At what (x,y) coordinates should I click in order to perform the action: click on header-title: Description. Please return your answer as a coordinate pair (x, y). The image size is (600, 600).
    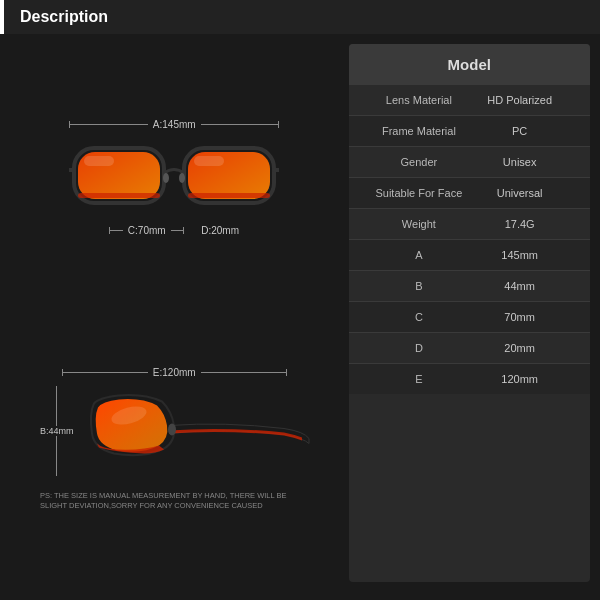
    Looking at the image, I should click on (64, 17).